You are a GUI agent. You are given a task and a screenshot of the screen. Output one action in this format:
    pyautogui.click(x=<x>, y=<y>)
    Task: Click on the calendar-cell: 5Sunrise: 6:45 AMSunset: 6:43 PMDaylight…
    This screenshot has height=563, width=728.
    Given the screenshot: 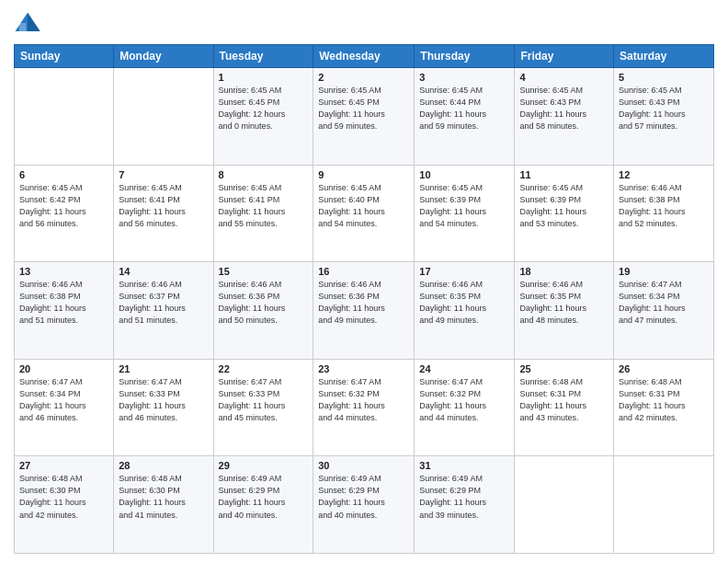 What is the action you would take?
    pyautogui.click(x=664, y=117)
    